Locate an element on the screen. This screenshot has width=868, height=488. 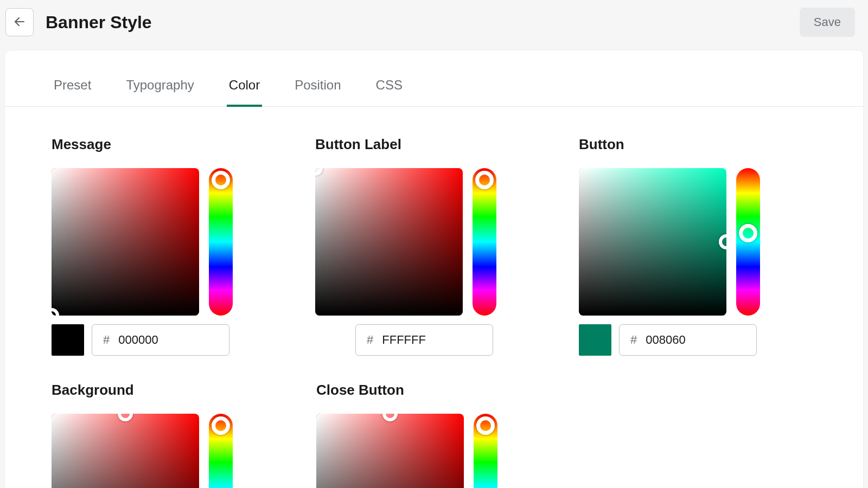
picker-message: Message#000000 is located at coordinates (170, 246).